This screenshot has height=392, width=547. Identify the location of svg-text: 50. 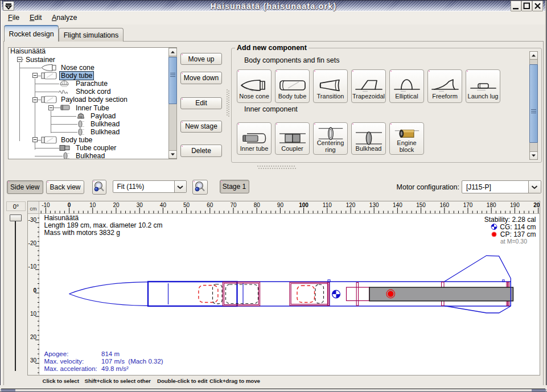
(187, 205).